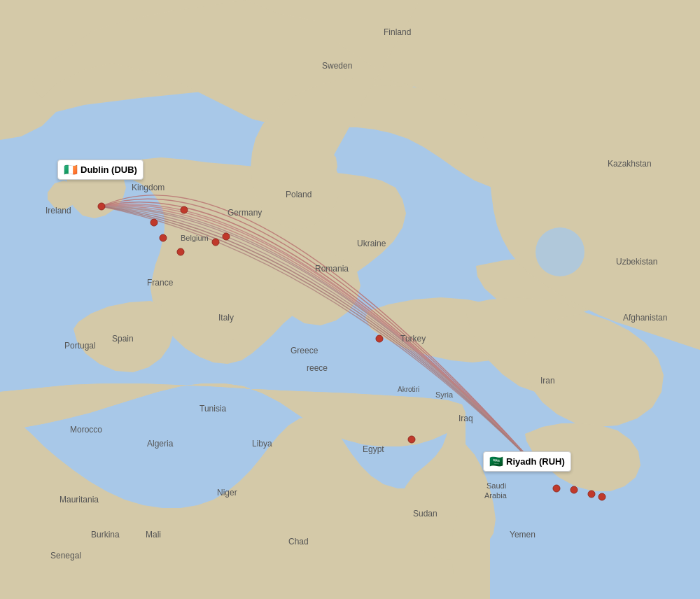 The width and height of the screenshot is (700, 599). I want to click on svg-text: Mali, so click(153, 535).